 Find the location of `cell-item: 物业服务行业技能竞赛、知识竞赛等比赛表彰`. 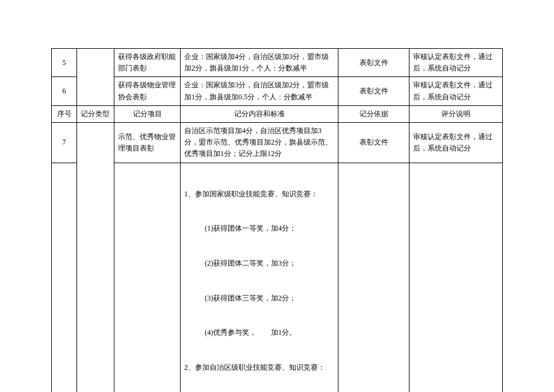

cell-item: 物业服务行业技能竞赛、知识竞赛等比赛表彰 is located at coordinates (148, 277).